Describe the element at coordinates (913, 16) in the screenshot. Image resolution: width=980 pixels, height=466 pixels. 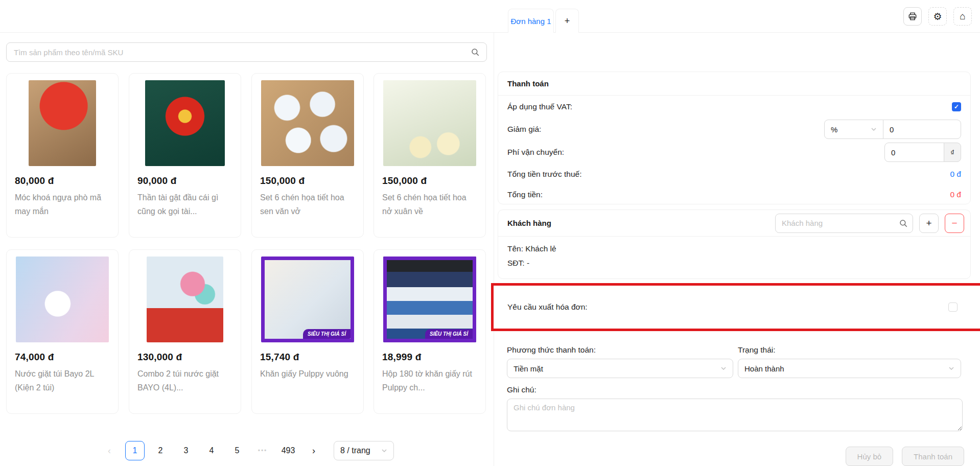
I see `printer-icon` at that location.